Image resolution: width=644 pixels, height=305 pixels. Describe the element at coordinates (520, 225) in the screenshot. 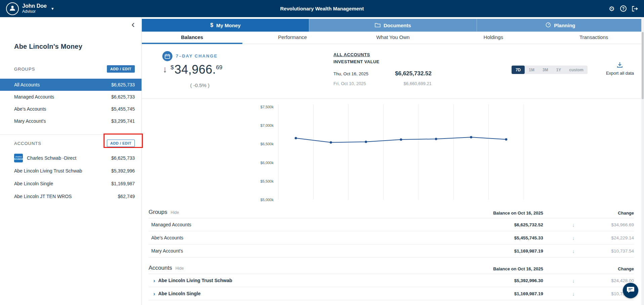

I see `row-balance: $6,625,732.52` at that location.